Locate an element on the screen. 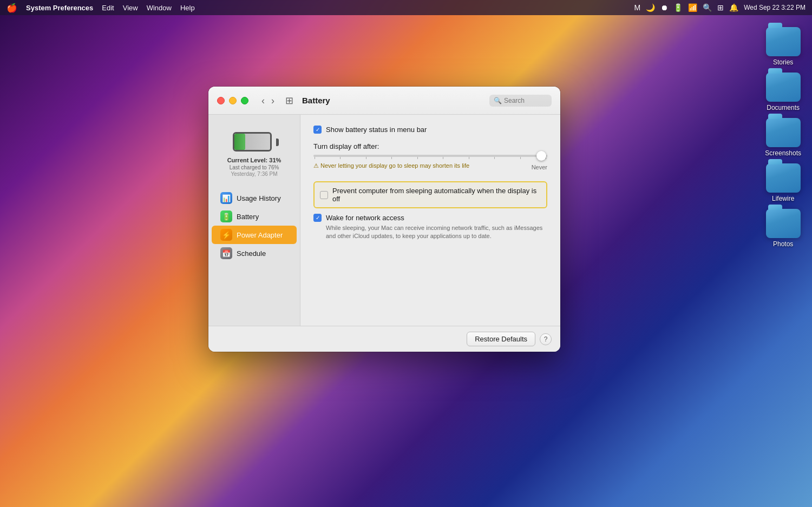 This screenshot has height=507, width=812. menu-bar-left: 🍎 System Preferences Edit View Window He… is located at coordinates (101, 8).